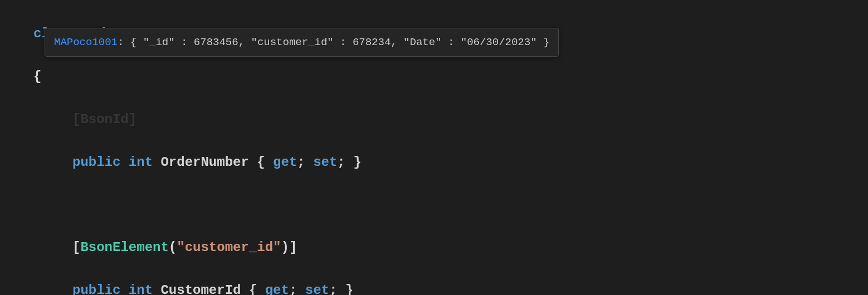  I want to click on string-literal: "customer_id", so click(228, 247).